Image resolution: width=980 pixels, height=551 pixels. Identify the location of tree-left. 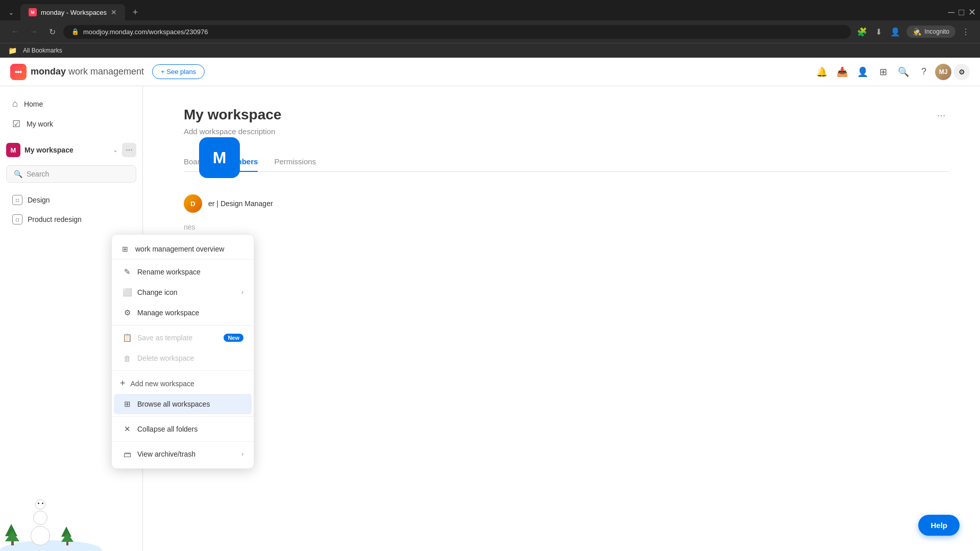
(12, 535).